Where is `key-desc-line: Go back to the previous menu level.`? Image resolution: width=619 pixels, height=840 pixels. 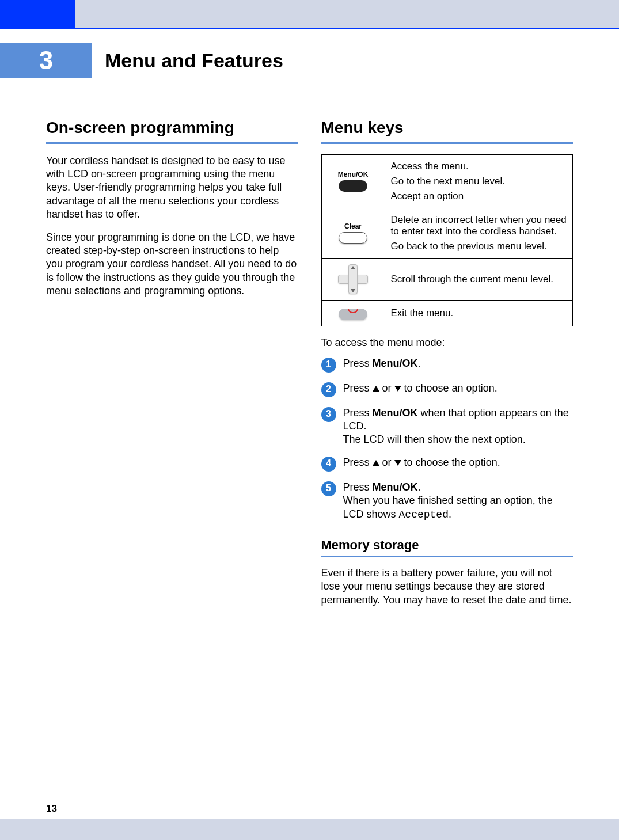 key-desc-line: Go back to the previous menu level. is located at coordinates (479, 246).